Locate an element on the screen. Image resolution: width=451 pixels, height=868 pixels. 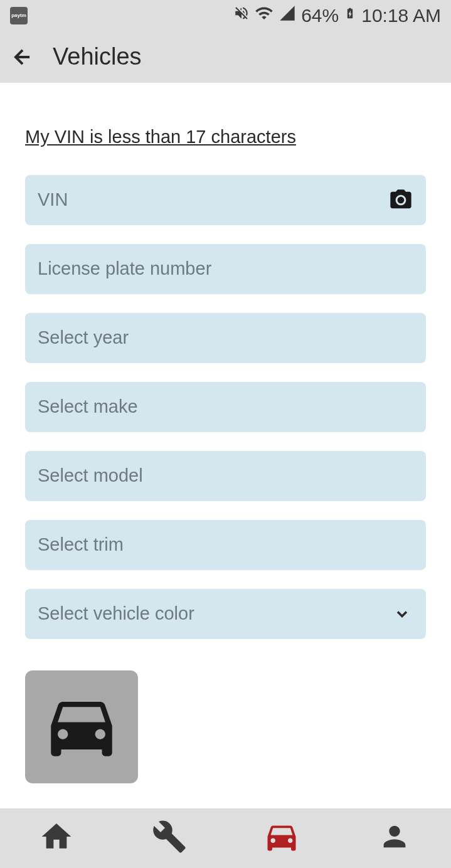
status-left: paytm is located at coordinates (19, 16).